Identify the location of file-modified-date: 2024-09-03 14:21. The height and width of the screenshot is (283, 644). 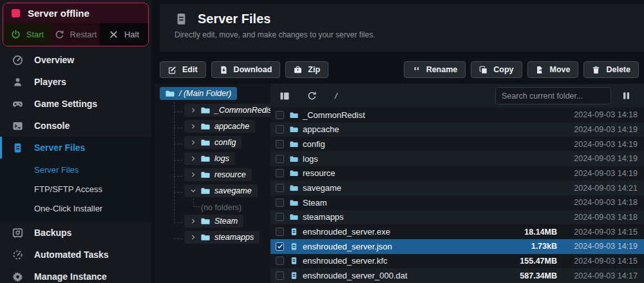
(600, 188).